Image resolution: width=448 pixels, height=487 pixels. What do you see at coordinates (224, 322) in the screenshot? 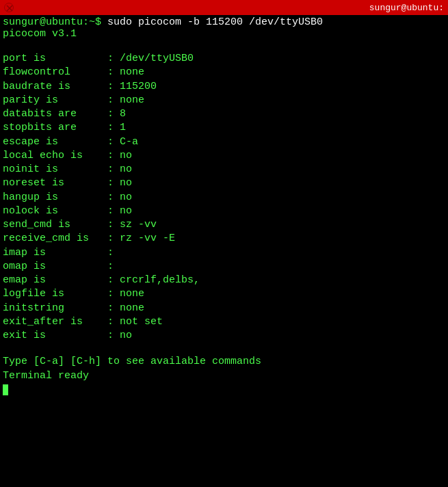
I see `config-line-item: exit_after is : not set` at bounding box center [224, 322].